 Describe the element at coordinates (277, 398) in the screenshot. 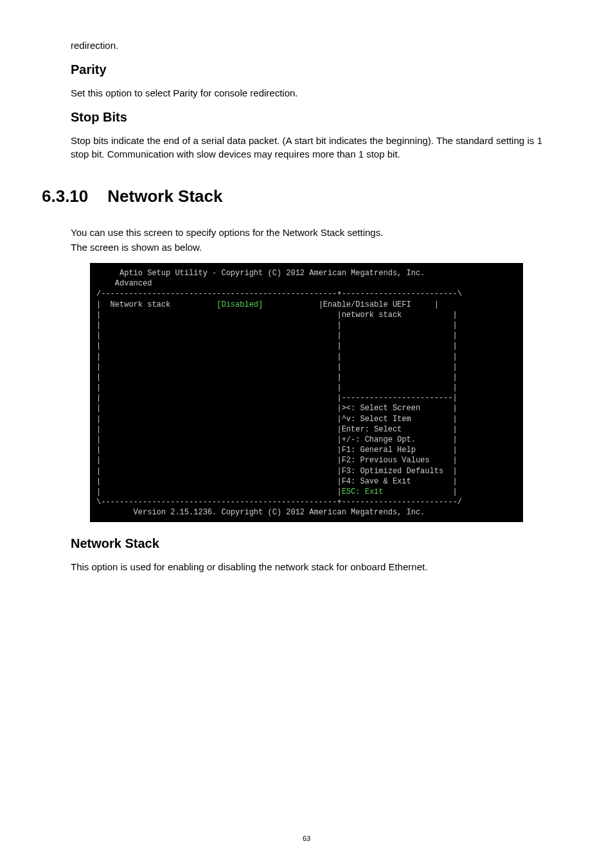

I see `bios-mid-hr: | |------------------------|` at that location.